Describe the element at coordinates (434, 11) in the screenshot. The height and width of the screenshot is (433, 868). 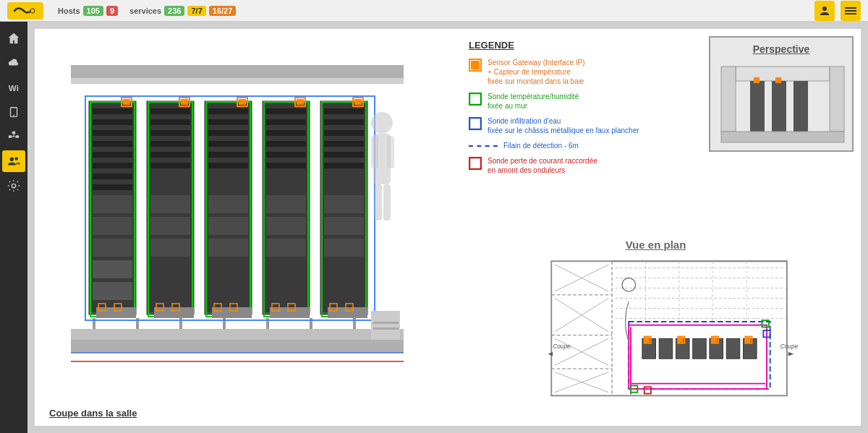
I see `topbar: Hosts 105 9 services 236 7/7 16/27` at that location.